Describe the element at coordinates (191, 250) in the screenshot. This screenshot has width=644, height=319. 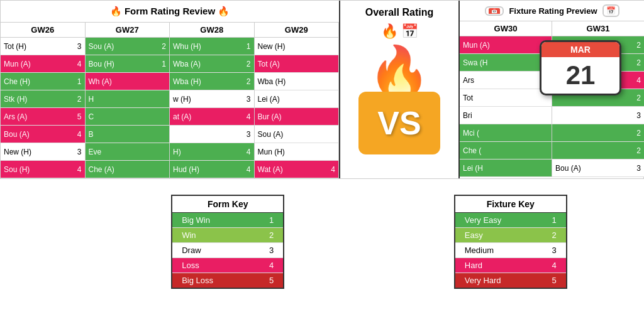
I see `form-key-label-draw: Draw` at that location.